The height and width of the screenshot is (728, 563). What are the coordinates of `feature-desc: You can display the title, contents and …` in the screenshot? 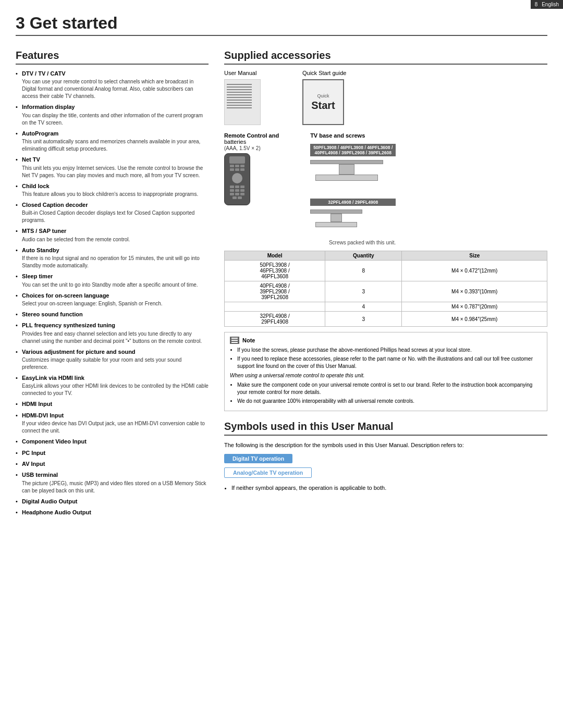 It's located at (115, 119).